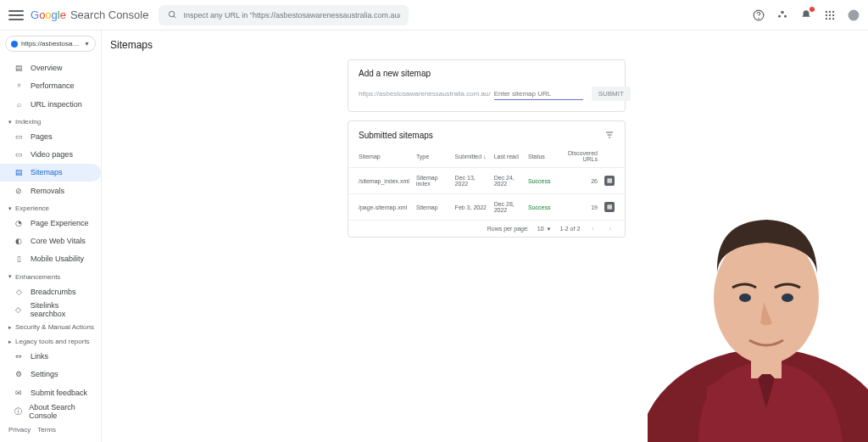  Describe the element at coordinates (19, 374) in the screenshot. I see `gear-icon: ⚙` at that location.